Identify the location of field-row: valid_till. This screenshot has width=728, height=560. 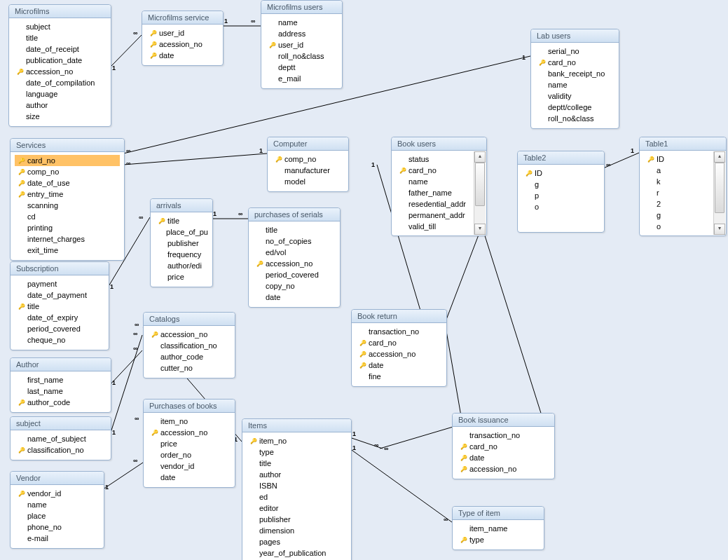
(439, 226).